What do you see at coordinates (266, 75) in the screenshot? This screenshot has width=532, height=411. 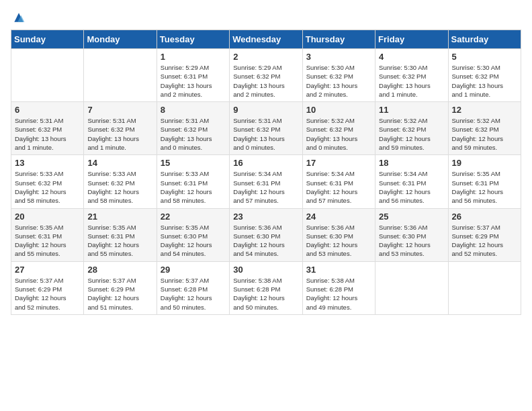 I see `calendar-cell: 2Sunrise: 5:29 AM Sunset: 6:32 PM Daylig…` at bounding box center [266, 75].